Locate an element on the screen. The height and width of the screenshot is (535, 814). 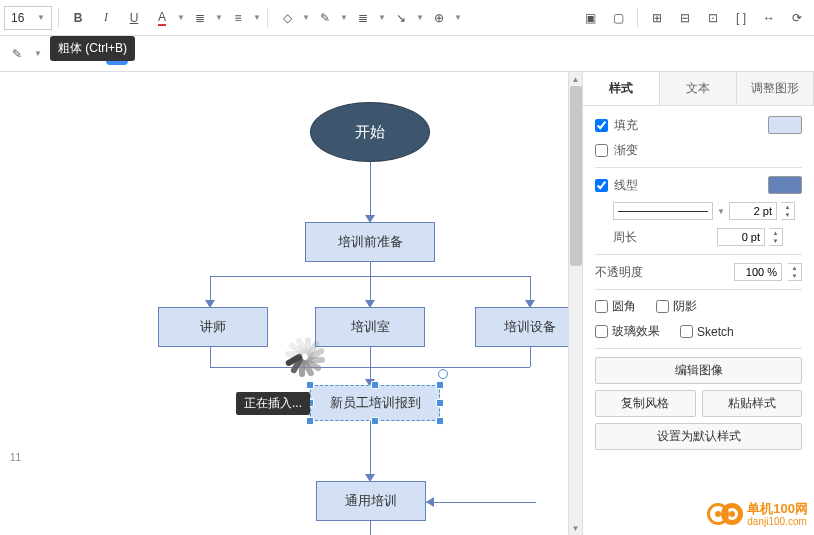
node-start: 开始 is located at coordinates (370, 132).